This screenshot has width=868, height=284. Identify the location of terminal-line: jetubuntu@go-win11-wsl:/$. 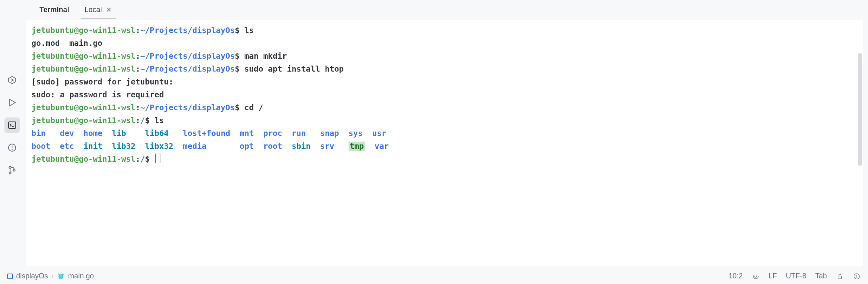
(444, 159).